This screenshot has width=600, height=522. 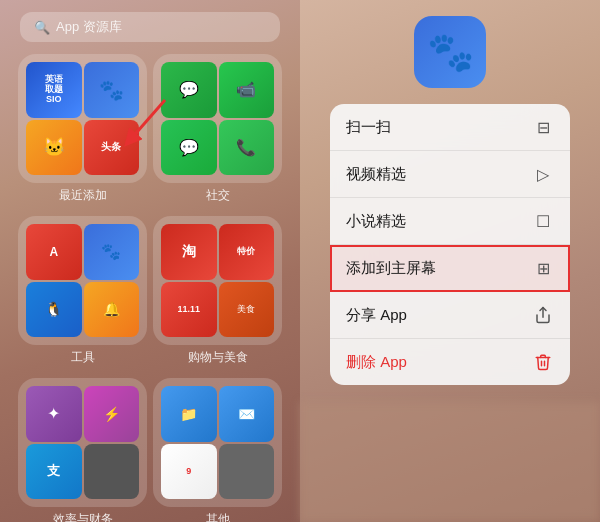 I want to click on bottom-row: ✦ ⚡ 支 效率与财务, so click(x=150, y=450).